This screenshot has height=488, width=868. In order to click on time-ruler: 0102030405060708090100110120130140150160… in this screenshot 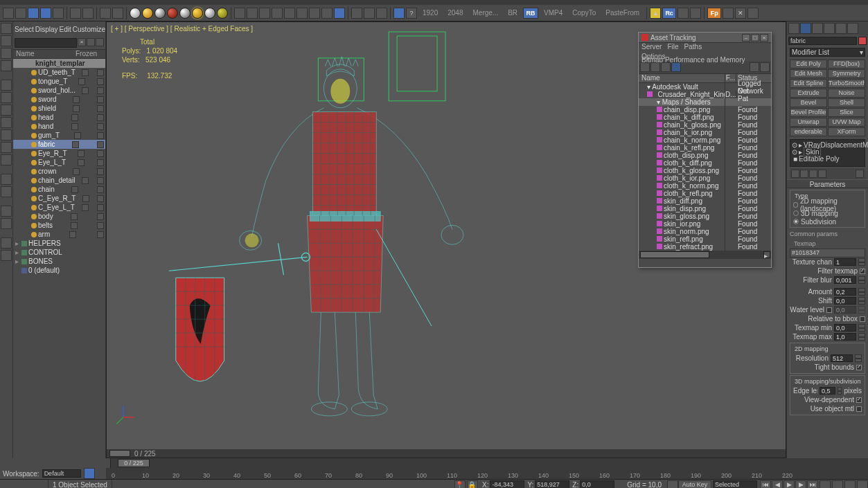, I will do `click(487, 473)`.